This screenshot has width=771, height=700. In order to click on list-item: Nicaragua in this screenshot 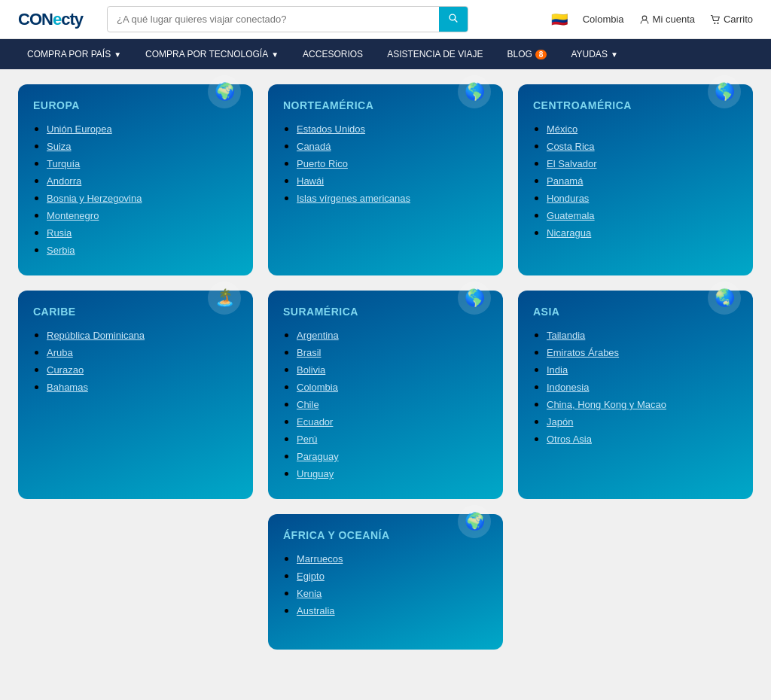, I will do `click(642, 233)`.